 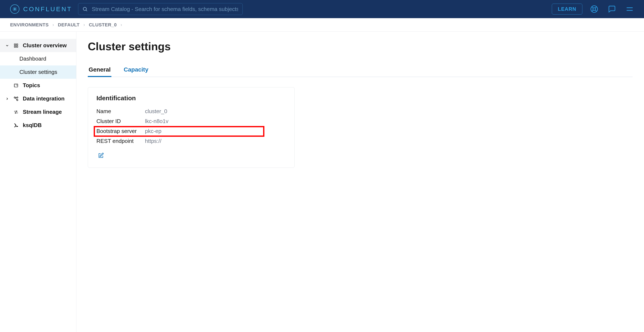 I want to click on learn-button: LEARN, so click(x=567, y=9).